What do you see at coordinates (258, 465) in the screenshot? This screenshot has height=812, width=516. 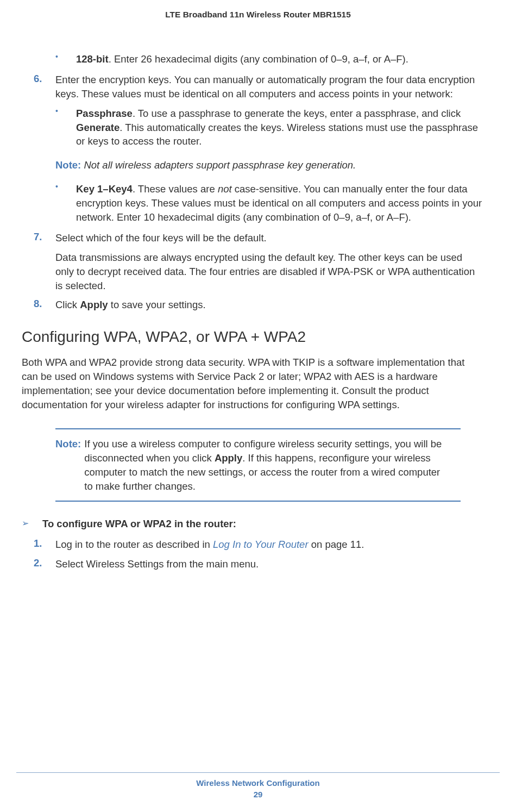 I see `note-box-wpa: Note: If you use a wireless computer to …` at bounding box center [258, 465].